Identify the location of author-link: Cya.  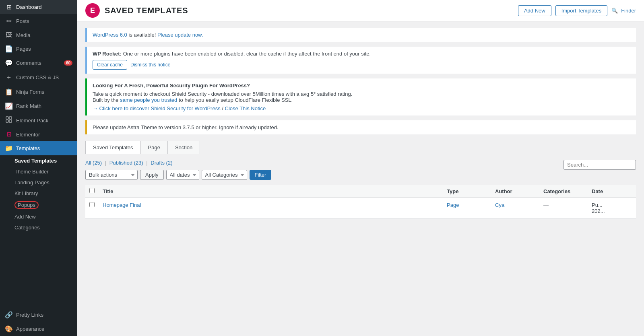
(500, 205).